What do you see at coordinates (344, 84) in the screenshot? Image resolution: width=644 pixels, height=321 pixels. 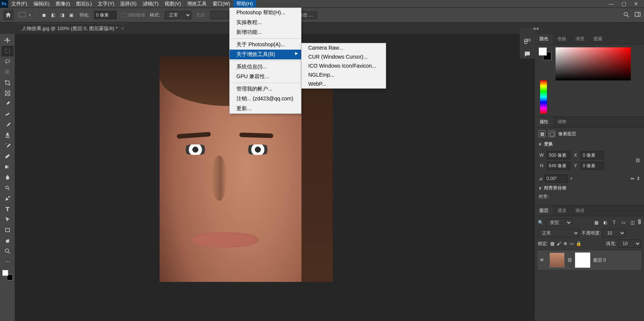 I see `plugin-webp: WebP...` at bounding box center [344, 84].